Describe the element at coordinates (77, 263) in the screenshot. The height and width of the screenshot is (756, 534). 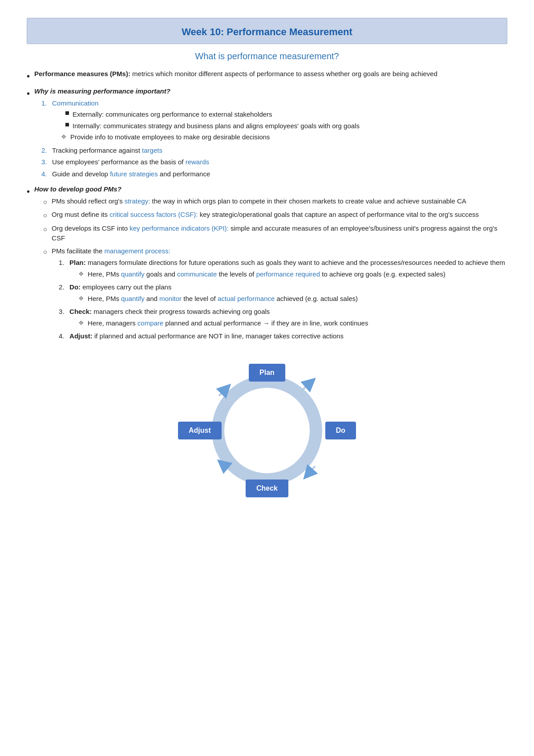
I see `plan-label: Plan:` at that location.